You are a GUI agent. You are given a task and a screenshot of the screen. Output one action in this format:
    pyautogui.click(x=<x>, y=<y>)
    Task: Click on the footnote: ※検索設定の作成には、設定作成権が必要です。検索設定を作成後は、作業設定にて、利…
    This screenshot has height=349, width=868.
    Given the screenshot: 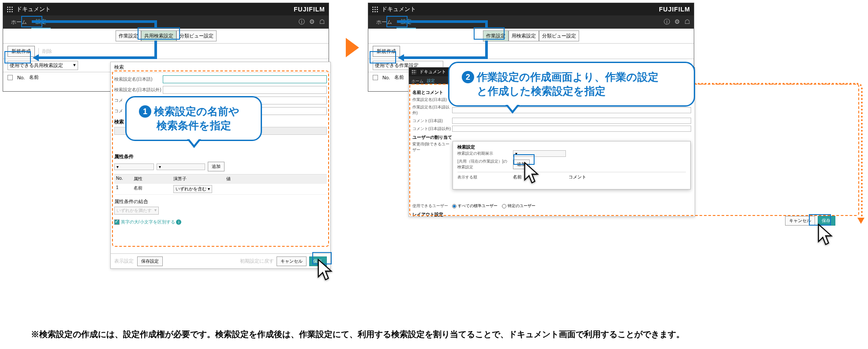 What is the action you would take?
    pyautogui.click(x=441, y=334)
    